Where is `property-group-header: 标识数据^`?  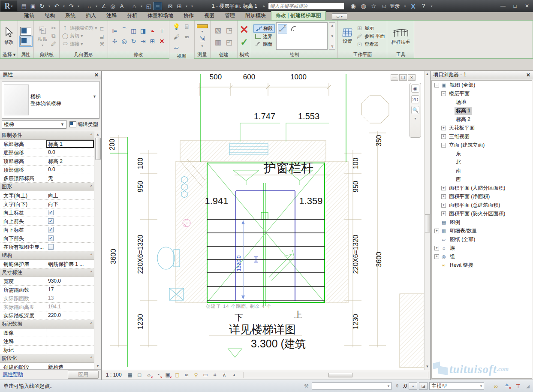
property-group-header: 标识数据^ is located at coordinates (47, 324).